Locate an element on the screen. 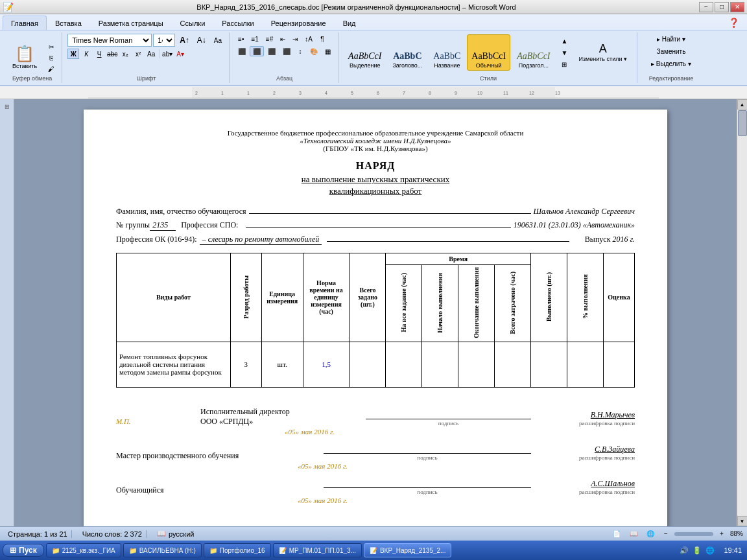 Image resolution: width=747 pixels, height=560 pixels. scroll-thumb is located at coordinates (742, 123).